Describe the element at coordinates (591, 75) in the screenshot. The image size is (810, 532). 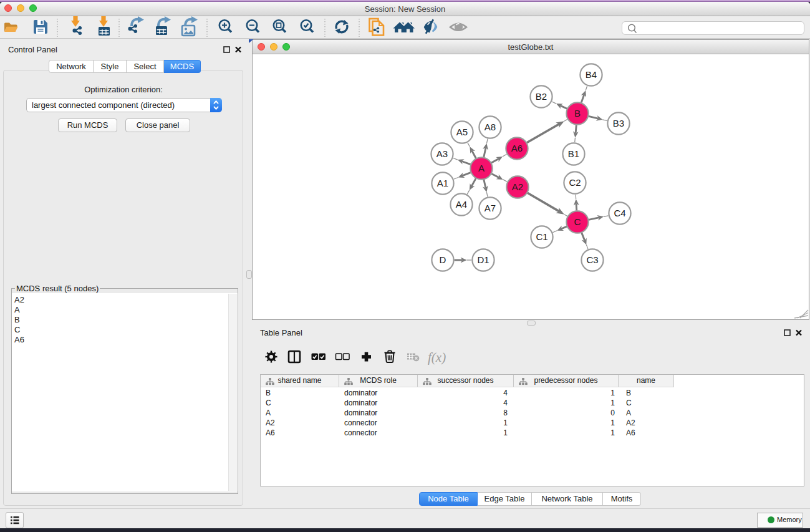
I see `svg-text: B4` at that location.